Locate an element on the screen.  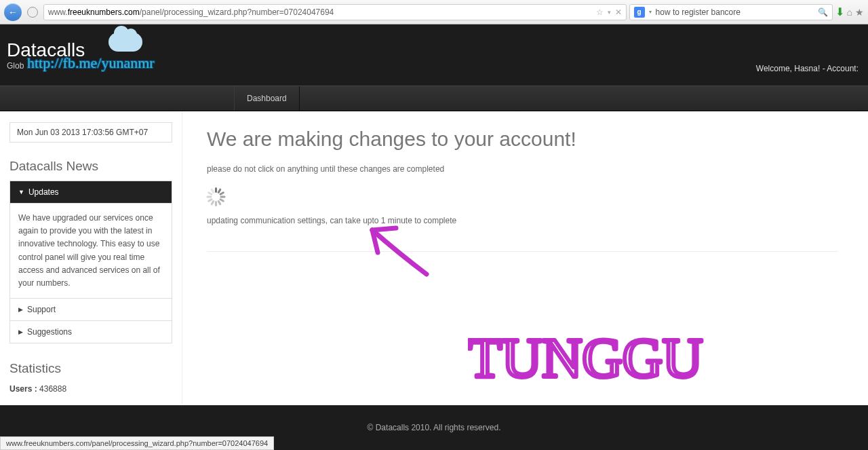
logo-main: Datacalls is located at coordinates (46, 50).